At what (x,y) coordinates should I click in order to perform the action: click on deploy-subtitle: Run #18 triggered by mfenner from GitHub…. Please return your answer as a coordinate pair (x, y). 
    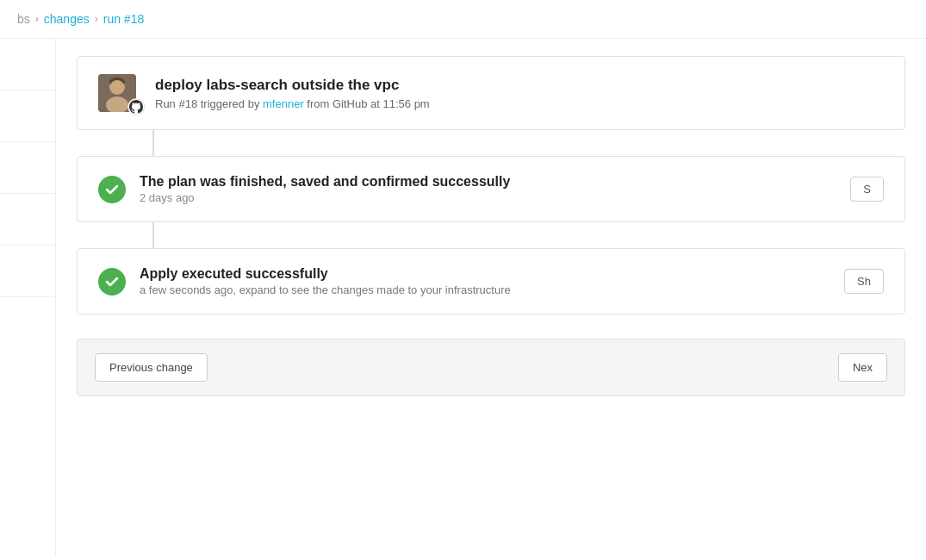
    Looking at the image, I should click on (519, 103).